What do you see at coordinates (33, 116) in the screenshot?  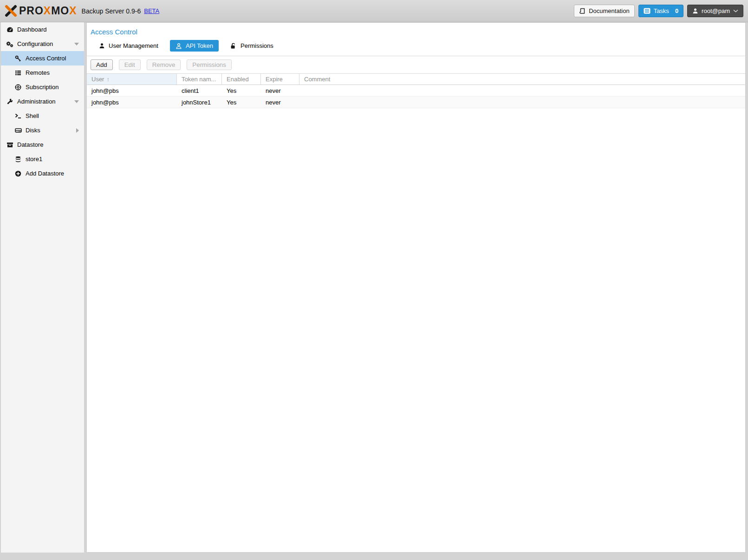 I see `sidebar-item-label: Shell` at bounding box center [33, 116].